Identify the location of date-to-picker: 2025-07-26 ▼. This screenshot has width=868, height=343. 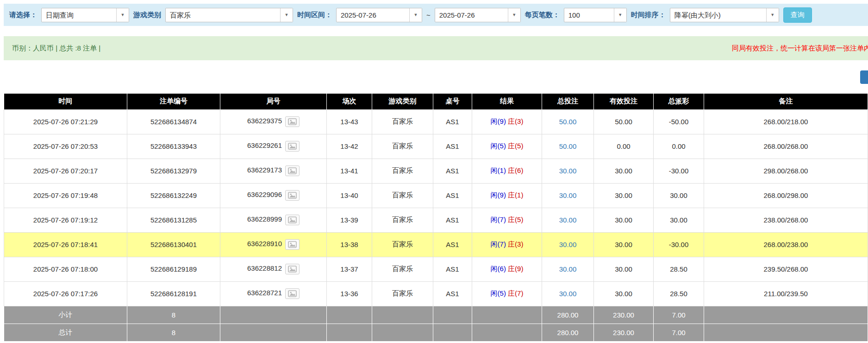
(478, 15).